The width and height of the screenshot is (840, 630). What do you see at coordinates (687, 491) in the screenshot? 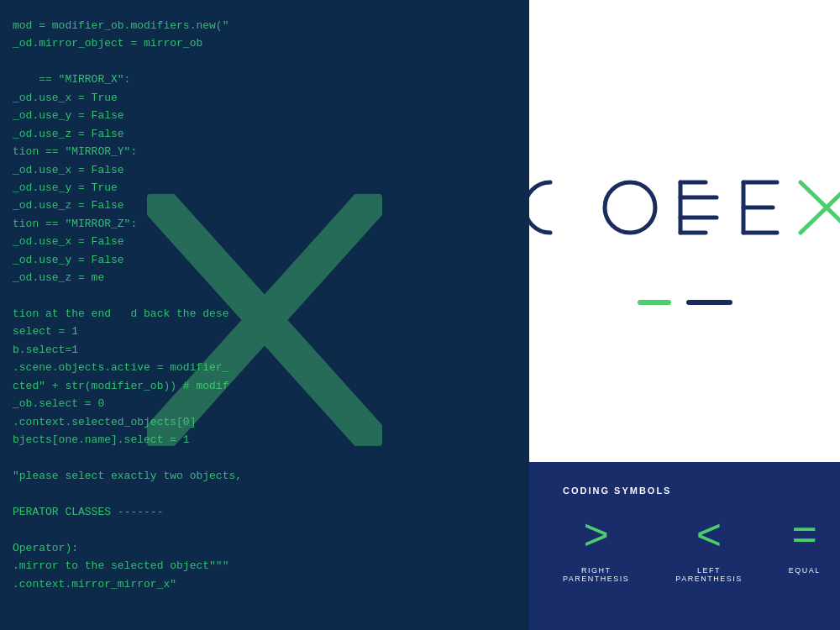
I see `symbols-section-label: CODING SYMBOLS` at bounding box center [687, 491].